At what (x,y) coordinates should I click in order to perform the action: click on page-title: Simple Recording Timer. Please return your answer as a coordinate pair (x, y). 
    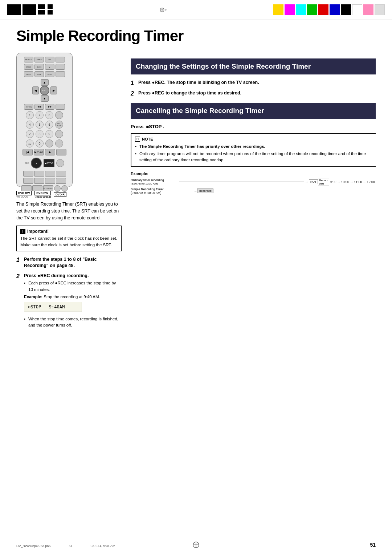
    Looking at the image, I should click on (196, 36).